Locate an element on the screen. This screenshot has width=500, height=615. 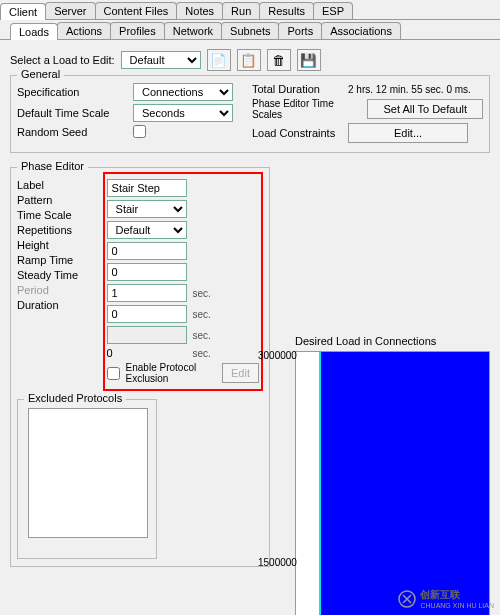
tab-notes: Notes is located at coordinates (200, 10).